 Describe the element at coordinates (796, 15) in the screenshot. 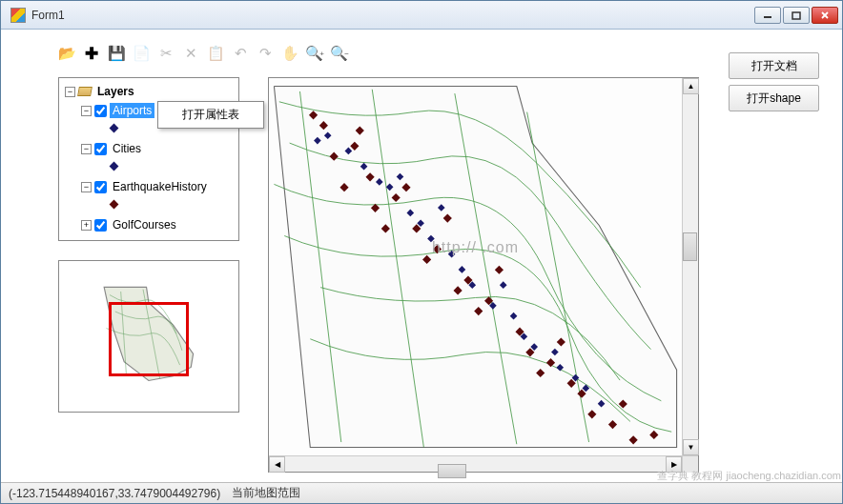

I see `maximize-icon` at that location.